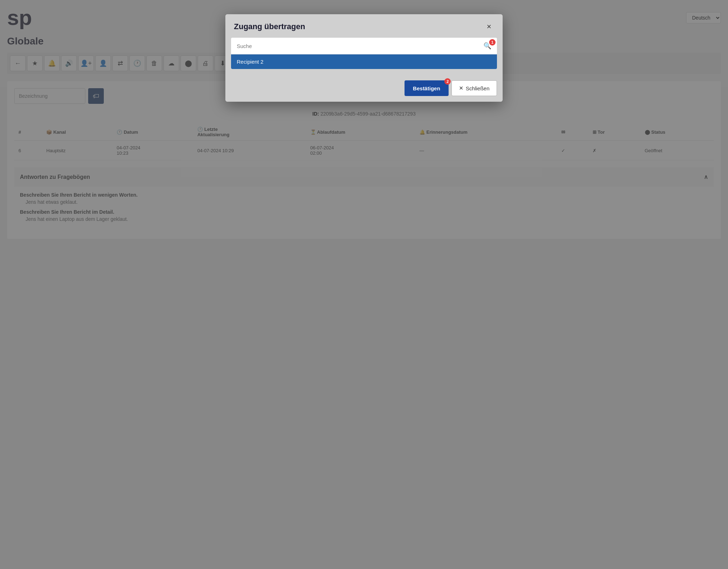  Describe the element at coordinates (489, 27) in the screenshot. I see `modal-close-x-button: ×` at that location.